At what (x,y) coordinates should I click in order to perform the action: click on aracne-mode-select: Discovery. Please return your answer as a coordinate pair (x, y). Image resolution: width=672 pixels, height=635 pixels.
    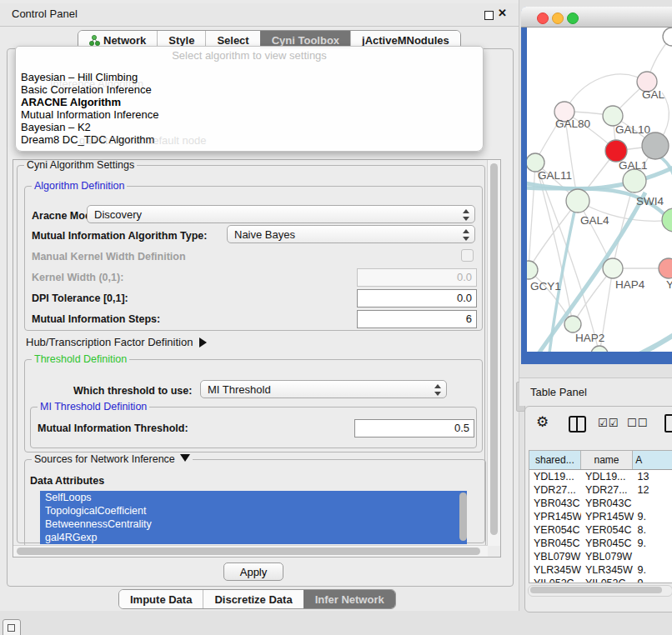
    Looking at the image, I should click on (281, 214).